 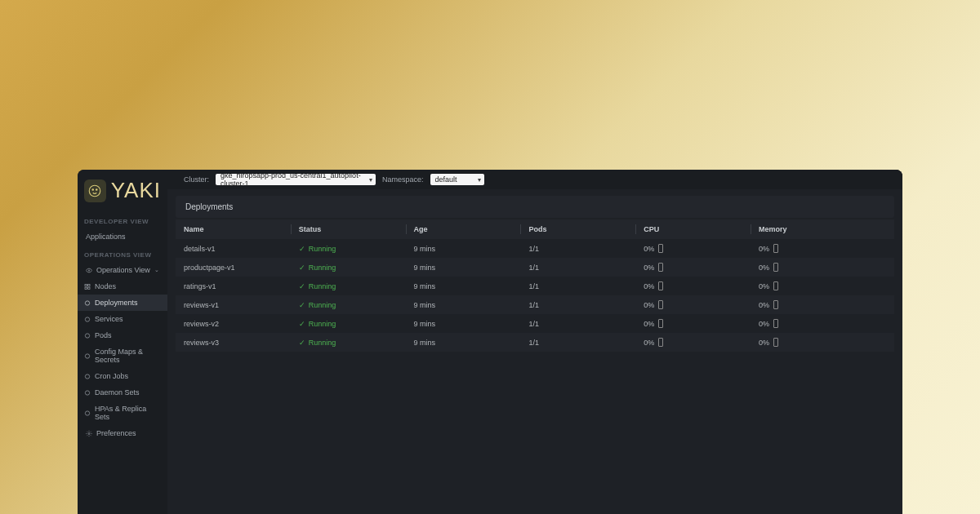 What do you see at coordinates (296, 179) in the screenshot?
I see `cluster-select: gke_niropsapp-prod_us-central1_autopilot…` at bounding box center [296, 179].